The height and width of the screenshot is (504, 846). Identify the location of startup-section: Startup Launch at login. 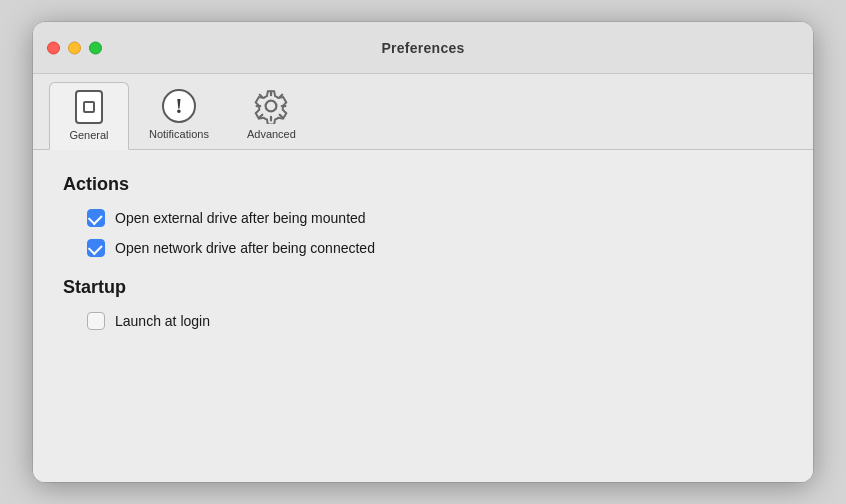
(423, 304).